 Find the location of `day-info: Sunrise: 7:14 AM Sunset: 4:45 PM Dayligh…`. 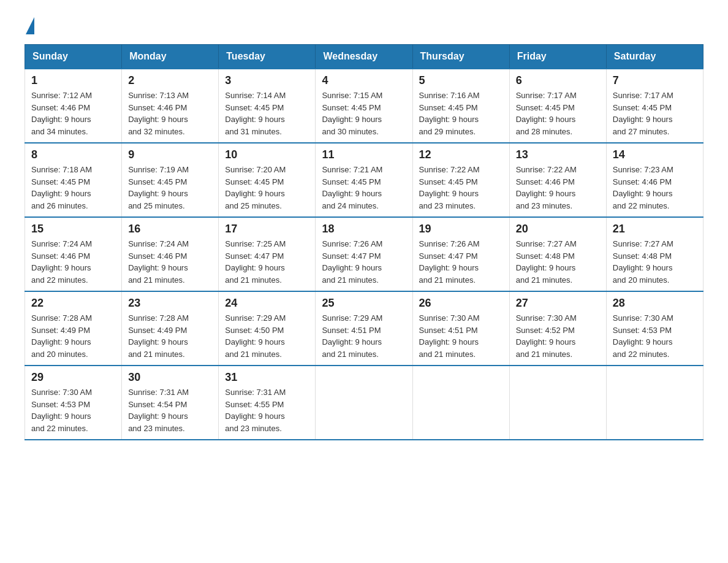

day-info: Sunrise: 7:14 AM Sunset: 4:45 PM Dayligh… is located at coordinates (267, 113).